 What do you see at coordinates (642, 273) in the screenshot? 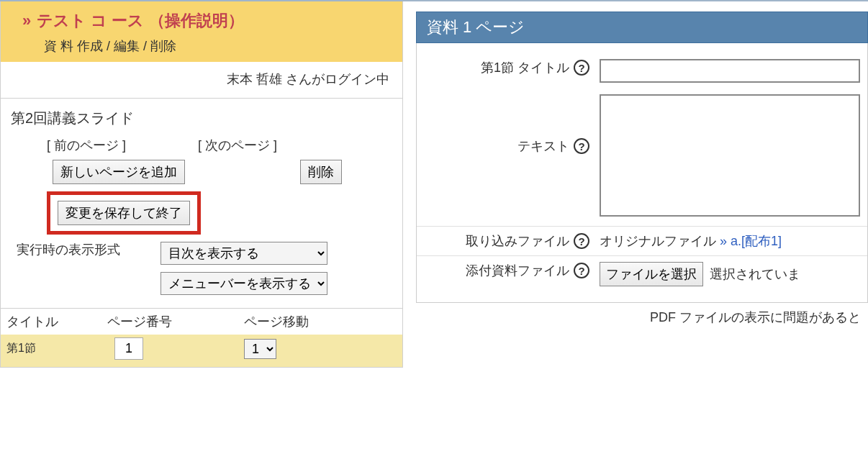
I see `attach-file-row: 添付資料ファイル ? ファイルを選択 選択されていま` at bounding box center [642, 273].